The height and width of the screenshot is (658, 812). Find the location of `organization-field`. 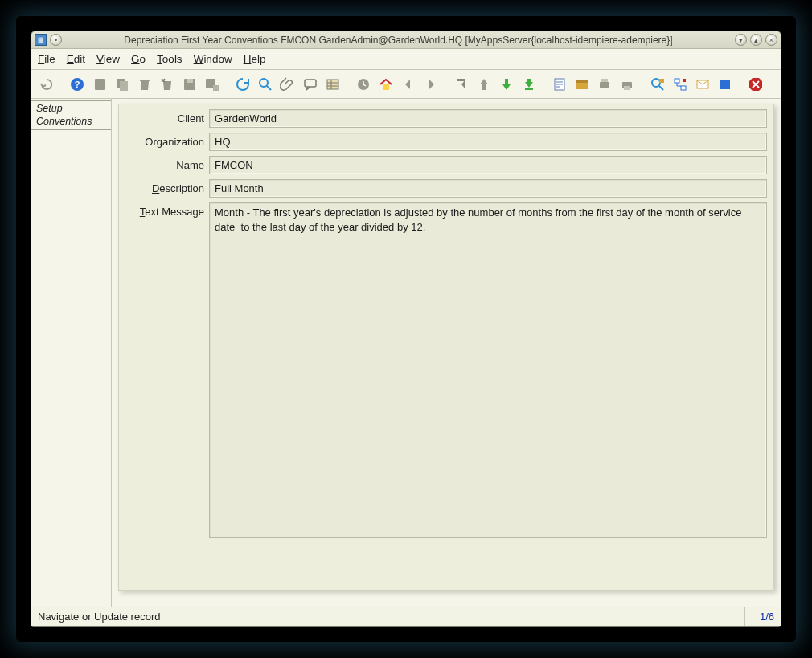

organization-field is located at coordinates (488, 141).